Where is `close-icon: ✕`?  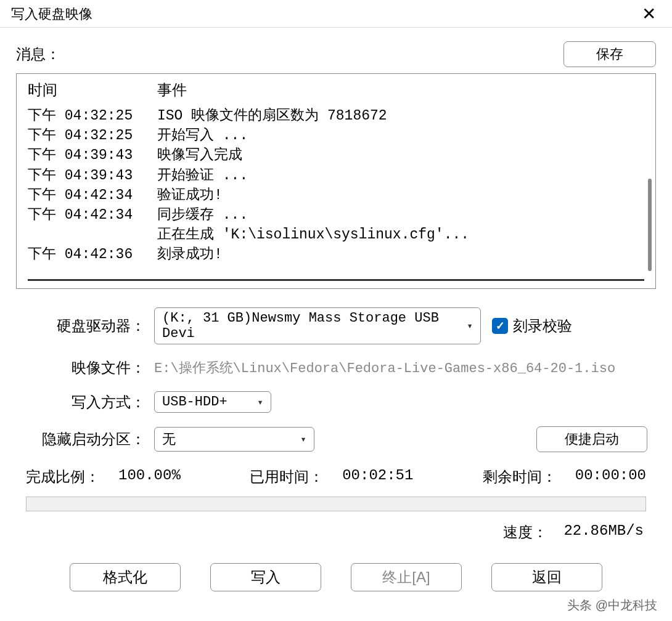
close-icon: ✕ is located at coordinates (649, 14).